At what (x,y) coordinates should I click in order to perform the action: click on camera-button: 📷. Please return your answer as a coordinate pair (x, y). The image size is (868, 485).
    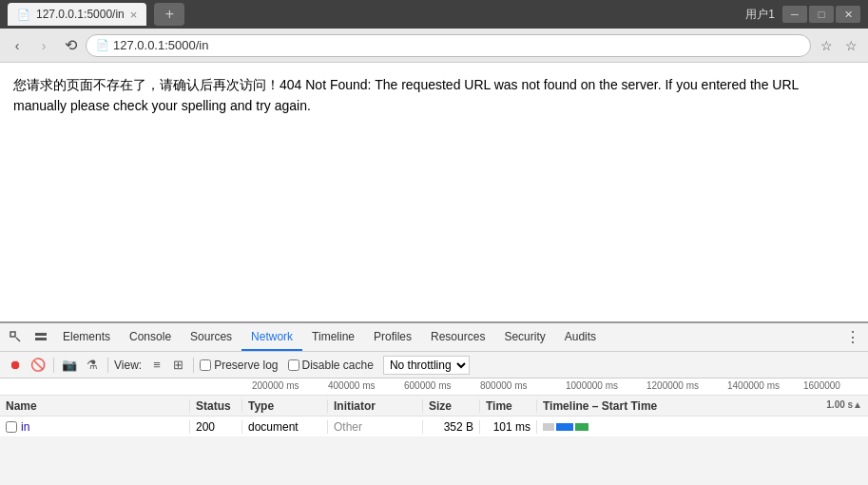
    Looking at the image, I should click on (69, 365).